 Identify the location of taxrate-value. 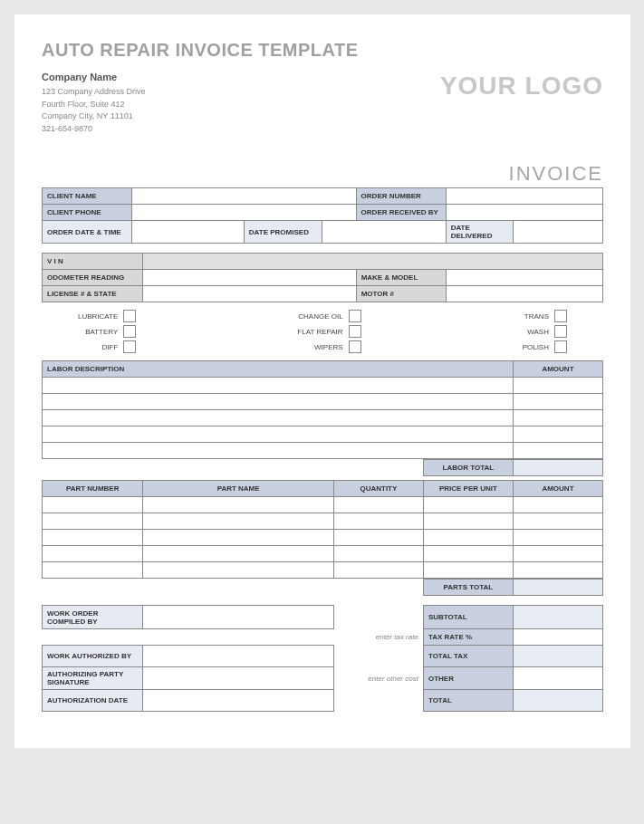
(558, 637).